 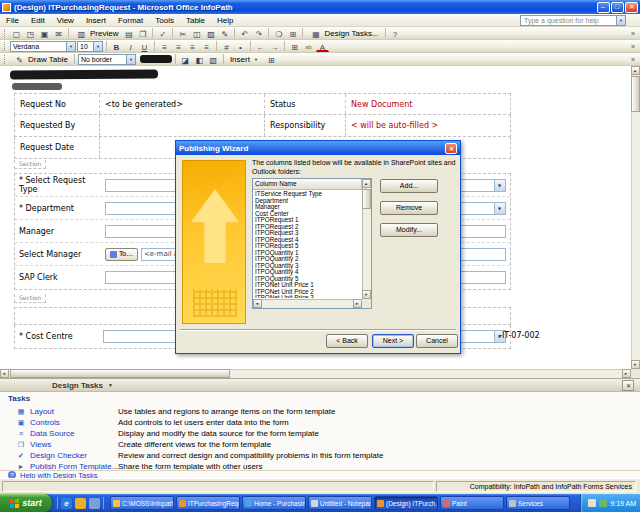 I want to click on task-item-controls: ▣ Controls Add controls to let users ent…, so click(x=320, y=422).